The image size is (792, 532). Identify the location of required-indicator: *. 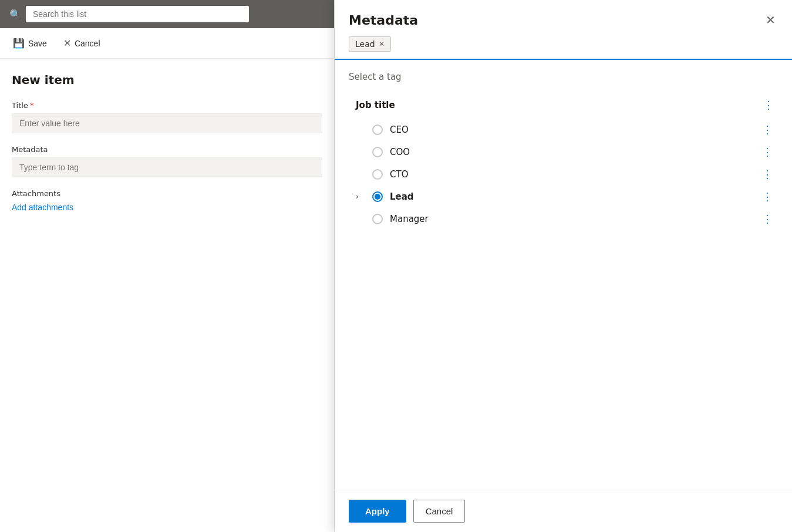
(32, 106).